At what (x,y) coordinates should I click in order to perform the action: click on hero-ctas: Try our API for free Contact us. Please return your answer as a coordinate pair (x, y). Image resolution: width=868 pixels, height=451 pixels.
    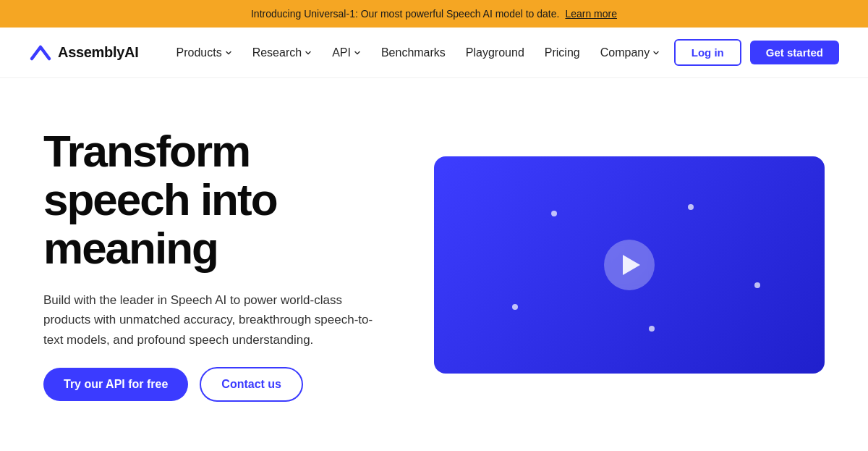
    Looking at the image, I should click on (224, 384).